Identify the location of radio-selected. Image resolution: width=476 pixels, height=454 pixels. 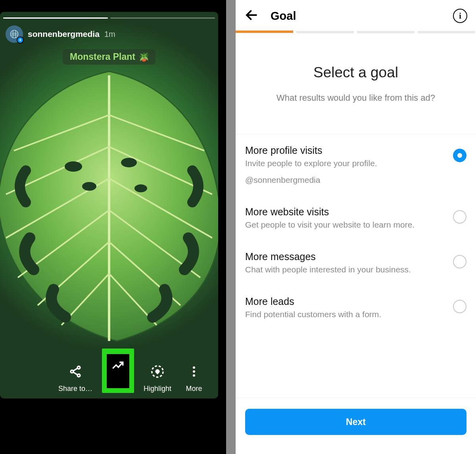
(460, 155).